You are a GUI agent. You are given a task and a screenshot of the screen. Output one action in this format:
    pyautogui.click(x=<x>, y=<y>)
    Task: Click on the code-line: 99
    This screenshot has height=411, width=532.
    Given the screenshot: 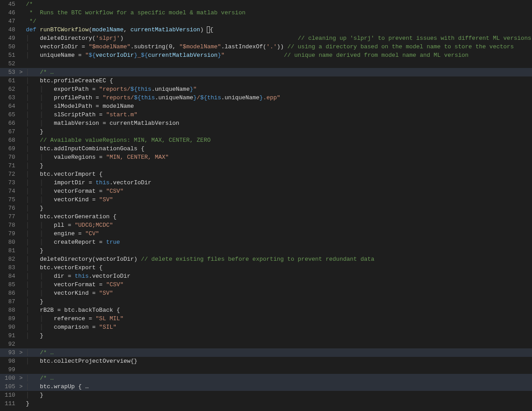 What is the action you would take?
    pyautogui.click(x=266, y=369)
    